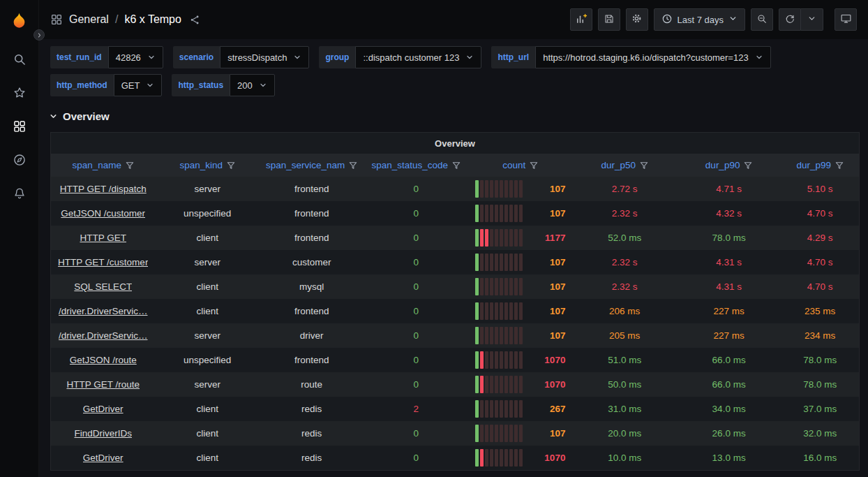 Image resolution: width=868 pixels, height=477 pixels. Describe the element at coordinates (20, 20) in the screenshot. I see `grafana-logo` at that location.